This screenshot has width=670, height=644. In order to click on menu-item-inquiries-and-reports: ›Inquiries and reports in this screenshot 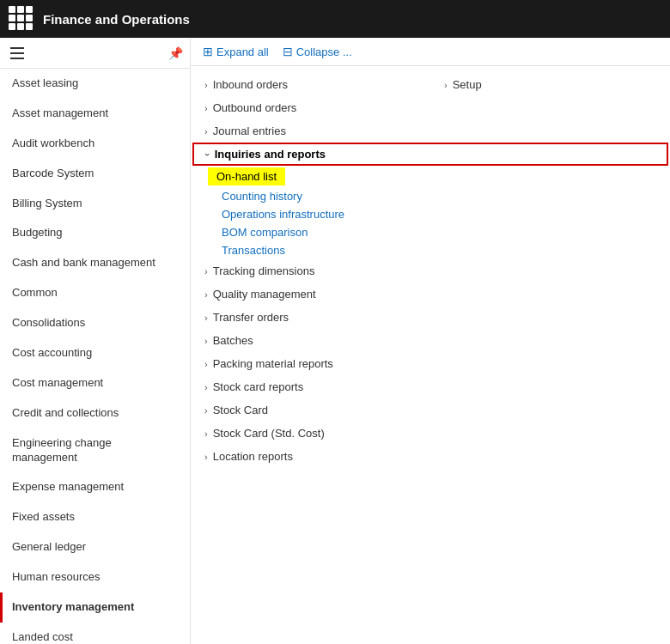, I will do `click(430, 155)`.